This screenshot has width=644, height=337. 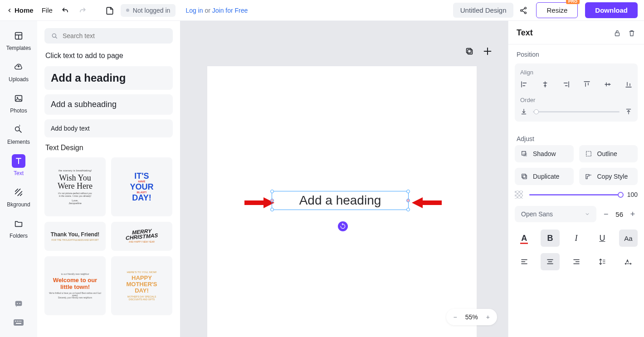 I want to click on photos-icon, so click(x=19, y=98).